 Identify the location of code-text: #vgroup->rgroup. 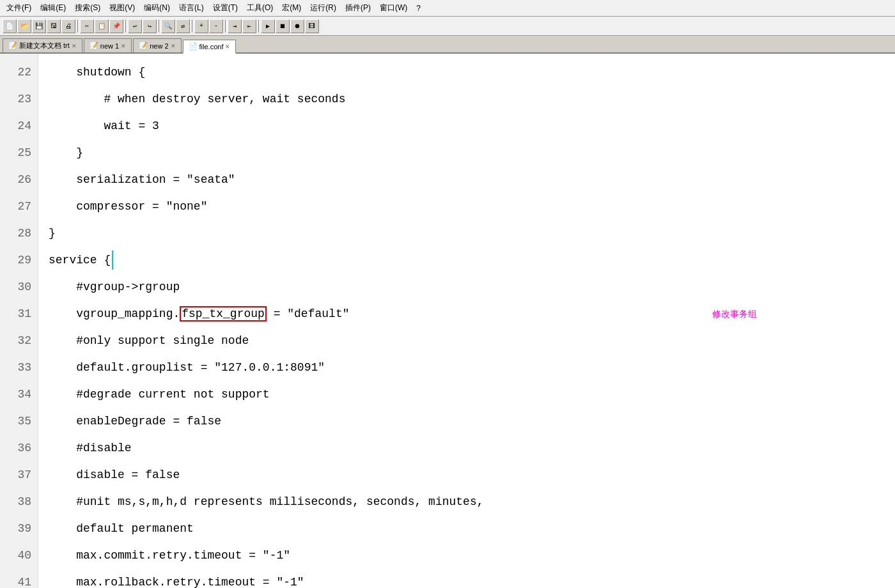
(114, 287).